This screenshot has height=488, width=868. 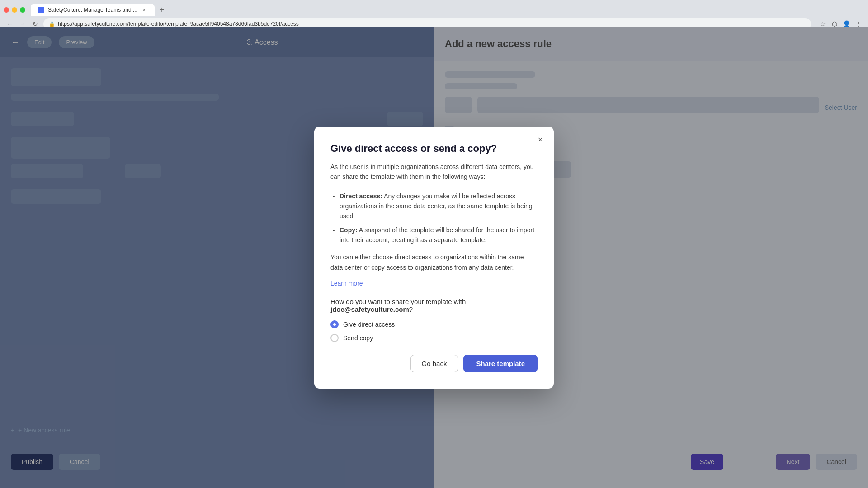 What do you see at coordinates (369, 324) in the screenshot?
I see `direct-access-radio-label: Give direct access` at bounding box center [369, 324].